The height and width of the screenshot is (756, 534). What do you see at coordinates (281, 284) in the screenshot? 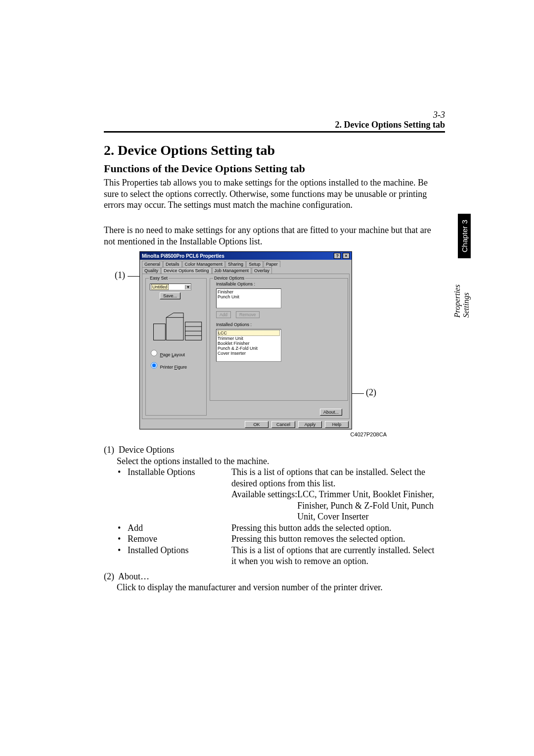
I see `installable-options-label: Installable Options :` at bounding box center [281, 284].